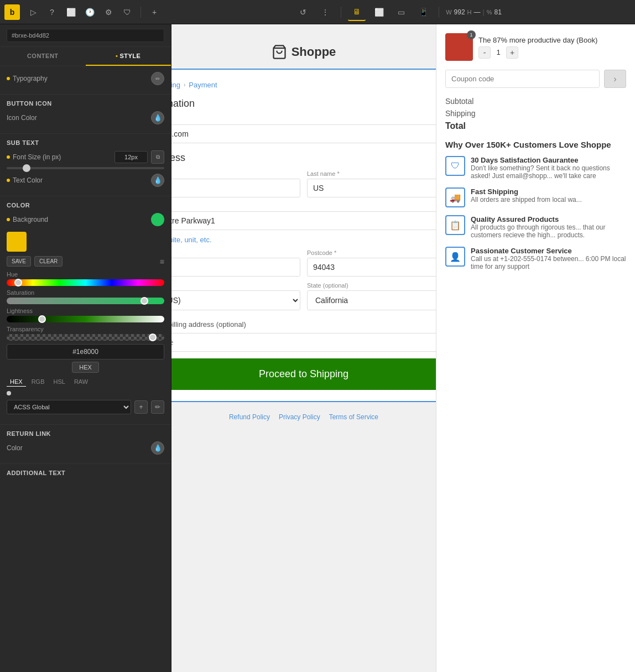 This screenshot has width=635, height=672. What do you see at coordinates (14, 448) in the screenshot?
I see `return-color-label: Color` at bounding box center [14, 448].